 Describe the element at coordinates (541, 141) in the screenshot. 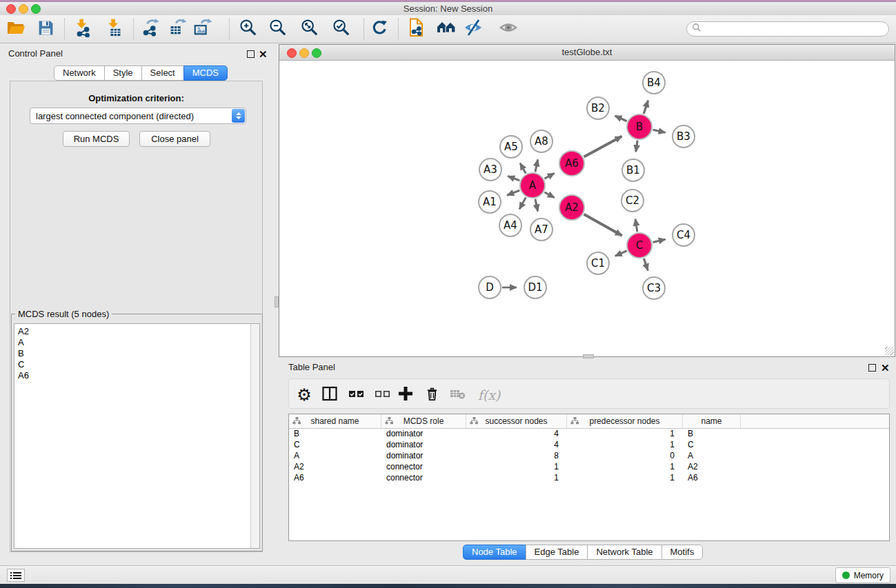

I see `graph-node-A8: A8` at that location.